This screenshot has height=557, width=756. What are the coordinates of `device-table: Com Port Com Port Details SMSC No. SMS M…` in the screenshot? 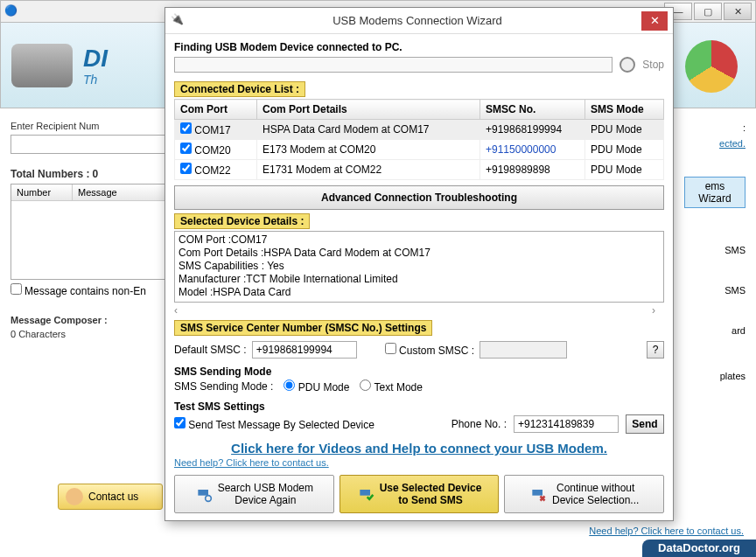 It's located at (419, 140).